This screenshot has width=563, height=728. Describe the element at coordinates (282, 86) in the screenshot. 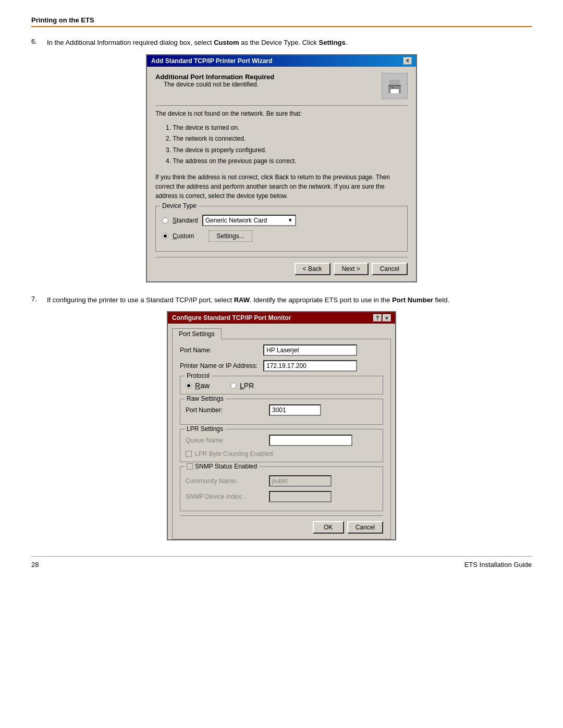

I see `dialog1-header-section: Additional Port Information Required The…` at that location.